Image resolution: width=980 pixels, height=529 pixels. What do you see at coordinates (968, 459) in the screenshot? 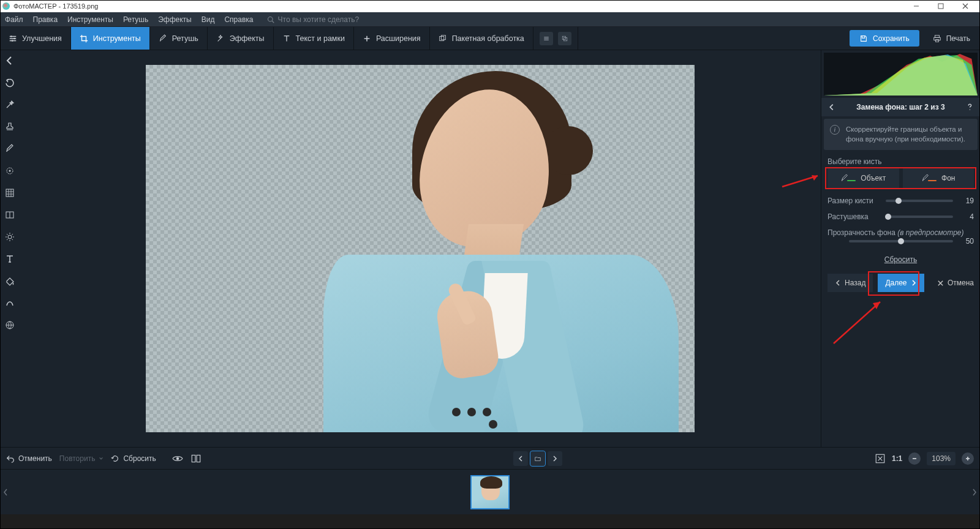
I see `zoom-in-button` at bounding box center [968, 459].